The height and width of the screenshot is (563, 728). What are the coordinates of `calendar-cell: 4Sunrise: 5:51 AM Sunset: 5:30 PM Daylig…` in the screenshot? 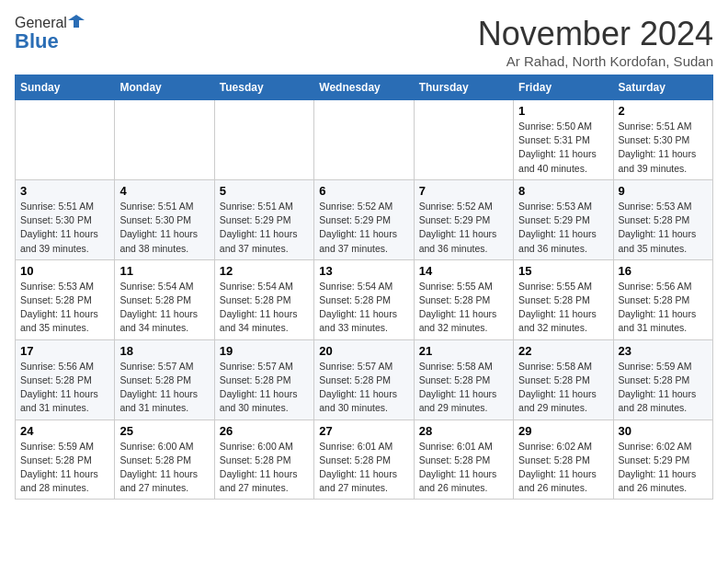 It's located at (165, 219).